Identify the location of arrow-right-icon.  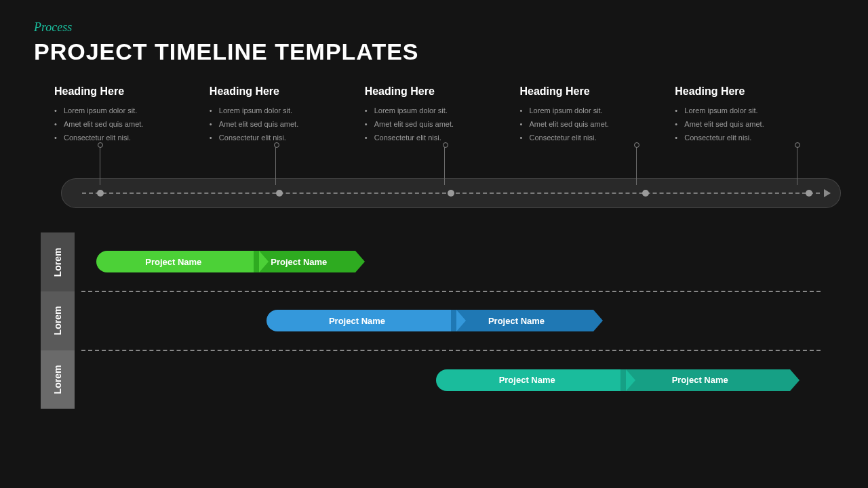
(827, 193).